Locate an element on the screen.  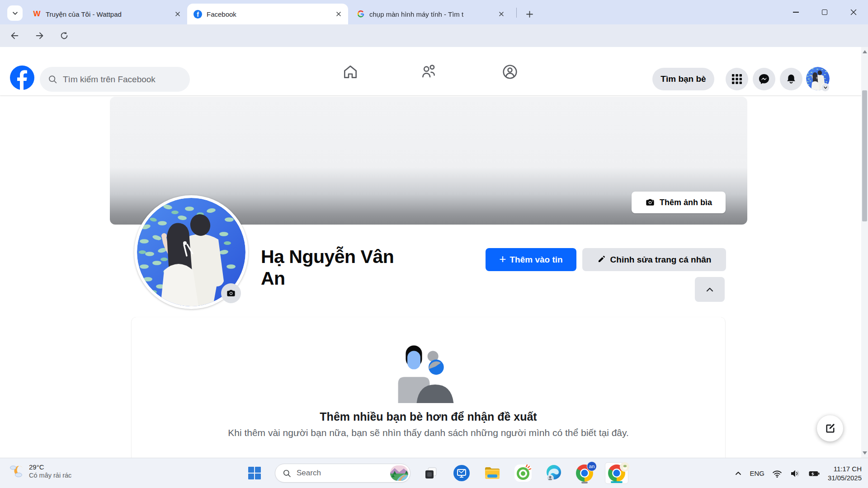
groups-icon is located at coordinates (510, 72).